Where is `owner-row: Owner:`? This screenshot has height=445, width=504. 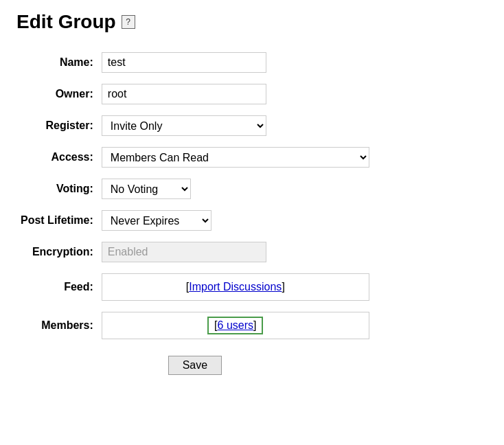
owner-row: Owner: is located at coordinates (195, 94).